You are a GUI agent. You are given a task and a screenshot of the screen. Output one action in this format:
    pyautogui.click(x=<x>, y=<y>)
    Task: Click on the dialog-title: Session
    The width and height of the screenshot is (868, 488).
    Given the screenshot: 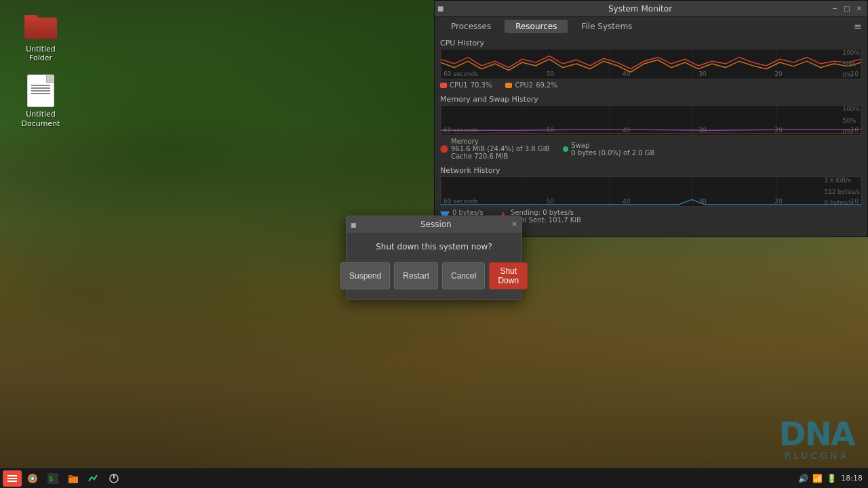 What is the action you would take?
    pyautogui.click(x=436, y=224)
    